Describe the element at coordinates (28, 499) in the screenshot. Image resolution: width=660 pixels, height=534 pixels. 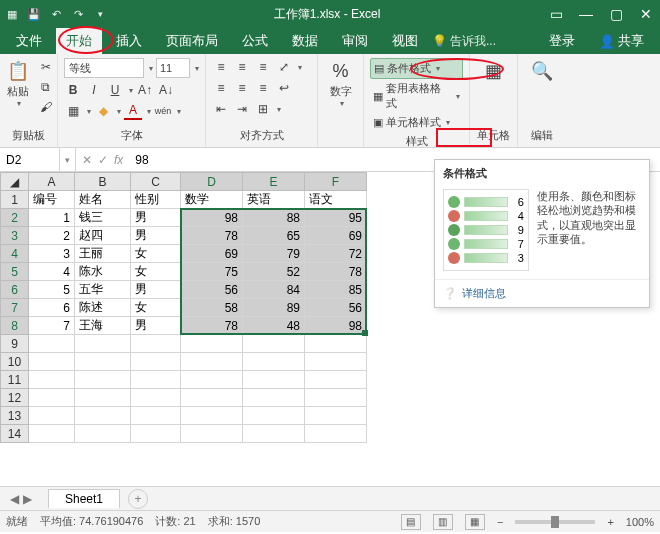
I see `sheet-nav-next-icon: ▶` at that location.